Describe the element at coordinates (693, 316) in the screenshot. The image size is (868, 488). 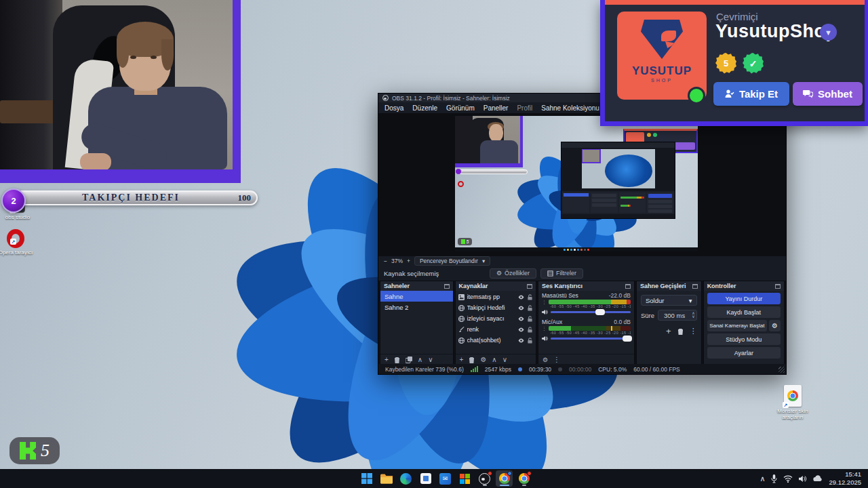
I see `spinner-arrows: ∧∨` at that location.